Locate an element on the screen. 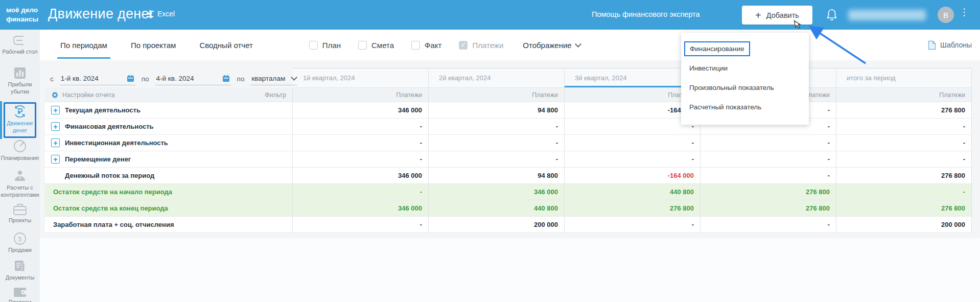  cell-r7c5: 276 800 is located at coordinates (904, 208).